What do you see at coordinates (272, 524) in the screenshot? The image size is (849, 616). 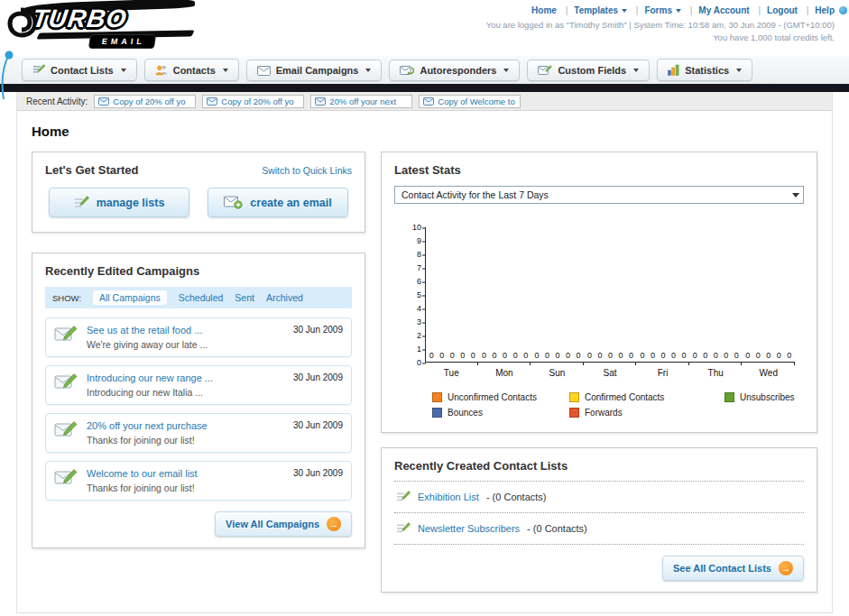 I see `view-all-campaigns-label: View All Campaigns` at bounding box center [272, 524].